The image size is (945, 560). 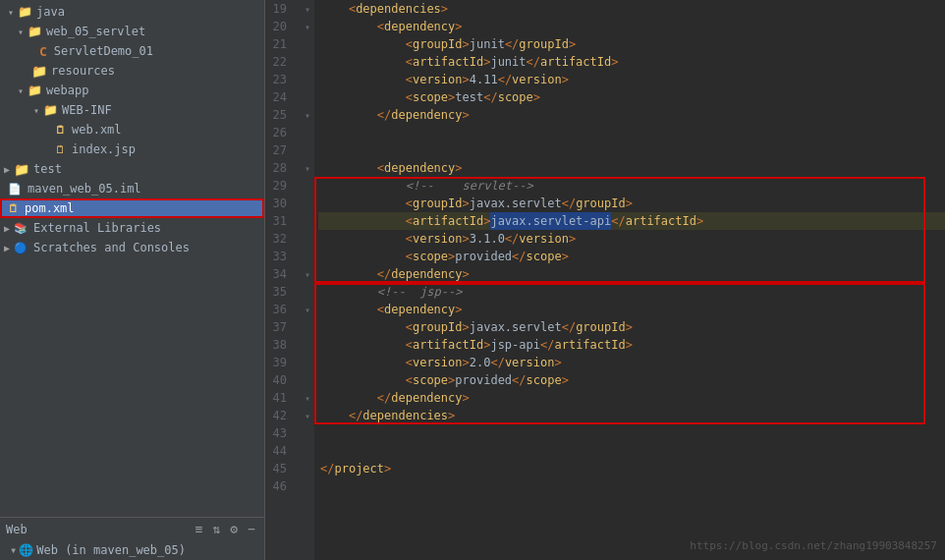 What do you see at coordinates (279, 416) in the screenshot?
I see `line-number: 42` at bounding box center [279, 416].